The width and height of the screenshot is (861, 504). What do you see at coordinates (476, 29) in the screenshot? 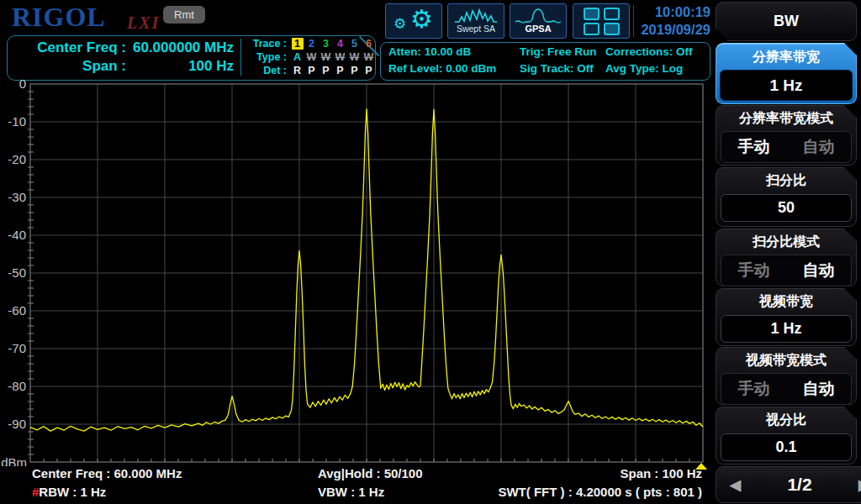
I see `swept-sa-label: Swept SA` at bounding box center [476, 29].